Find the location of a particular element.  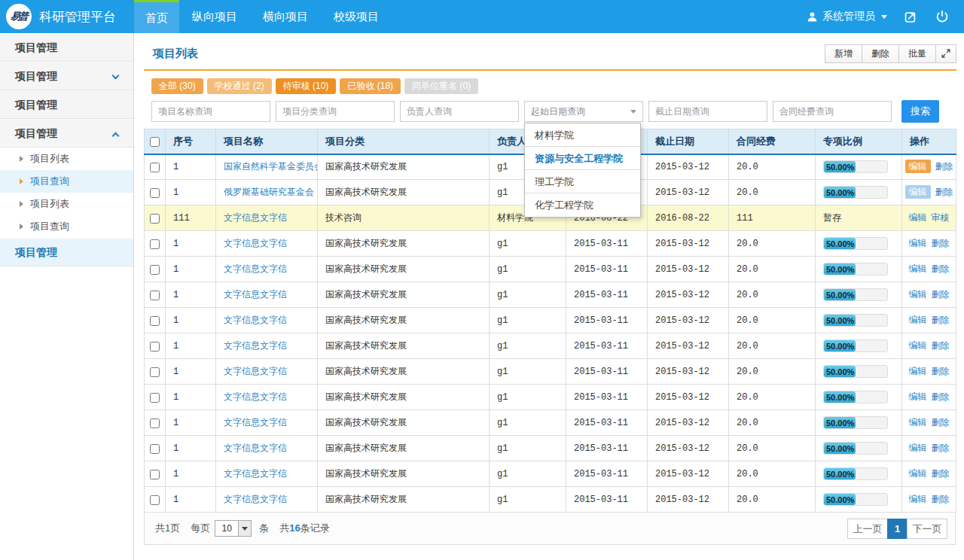

project-name-search-input is located at coordinates (211, 111).